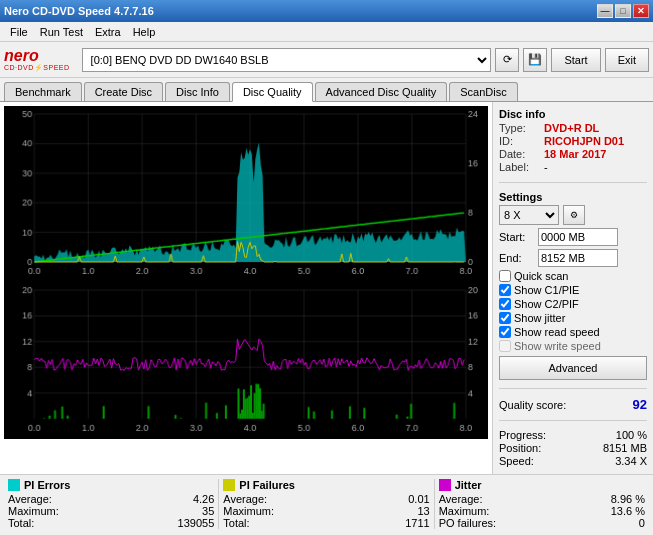  Describe the element at coordinates (144, 32) in the screenshot. I see `menu-help: Help` at that location.